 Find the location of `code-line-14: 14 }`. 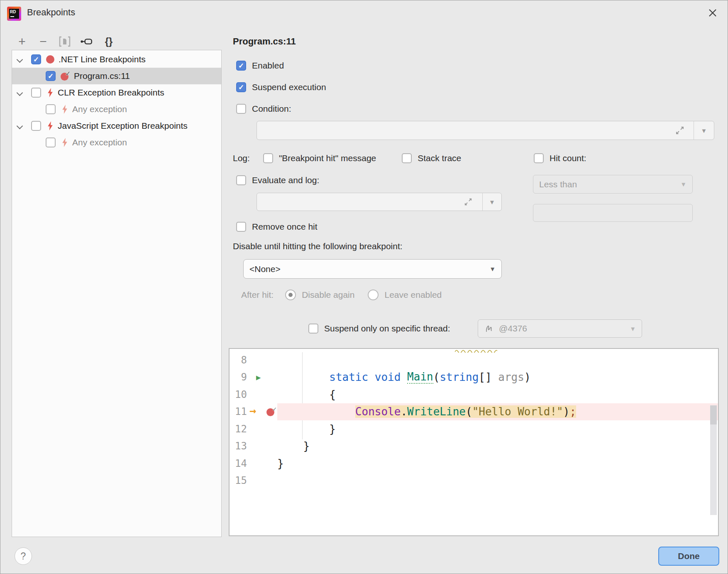

code-line-14: 14 } is located at coordinates (474, 464).